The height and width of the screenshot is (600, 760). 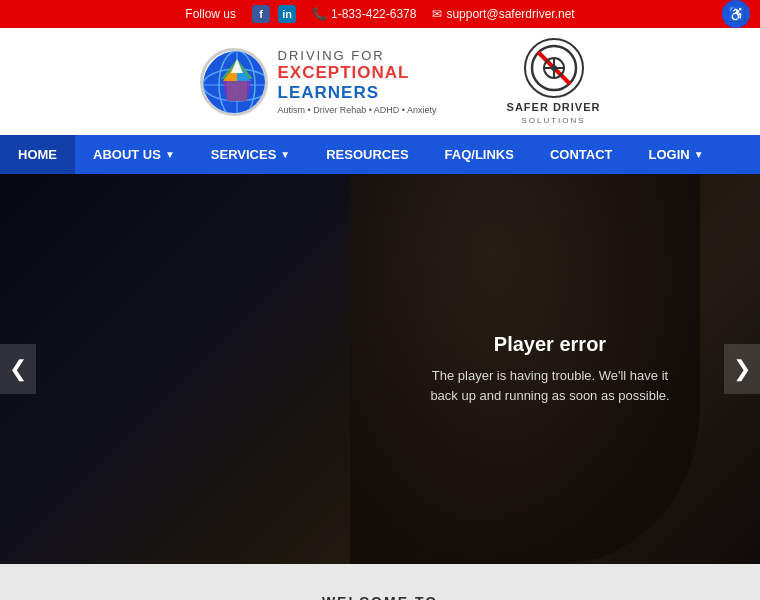 What do you see at coordinates (358, 73) in the screenshot?
I see `logo-exceptional: EXCEPTIONAL` at bounding box center [358, 73].